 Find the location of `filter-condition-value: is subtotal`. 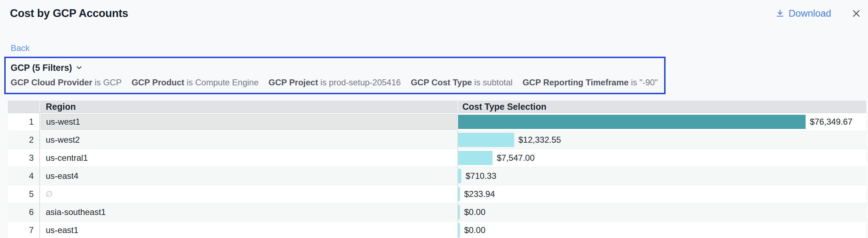

filter-condition-value: is subtotal is located at coordinates (494, 82).